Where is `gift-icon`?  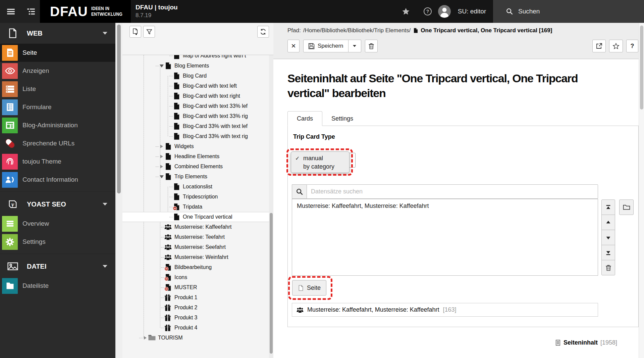
gift-icon is located at coordinates (168, 318).